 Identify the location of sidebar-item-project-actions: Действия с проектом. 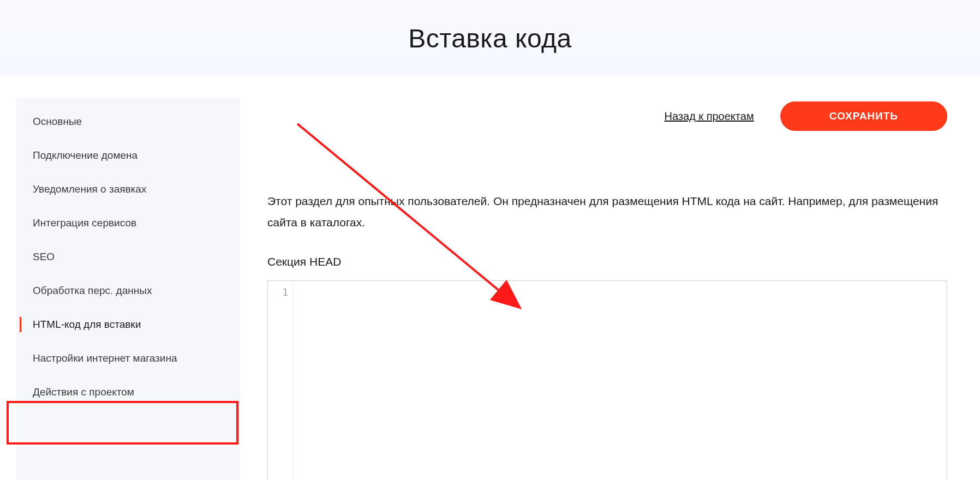
(128, 392).